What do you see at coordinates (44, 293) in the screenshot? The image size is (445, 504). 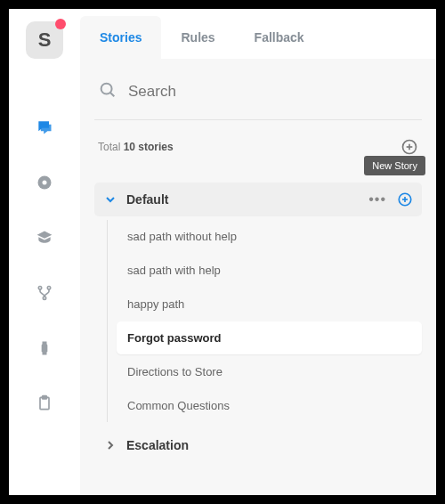 I see `fork-icon` at bounding box center [44, 293].